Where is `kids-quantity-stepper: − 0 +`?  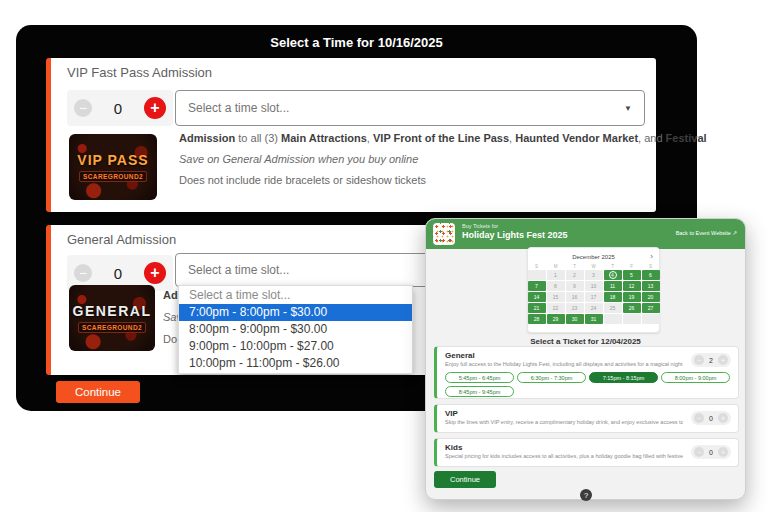 kids-quantity-stepper: − 0 + is located at coordinates (711, 452).